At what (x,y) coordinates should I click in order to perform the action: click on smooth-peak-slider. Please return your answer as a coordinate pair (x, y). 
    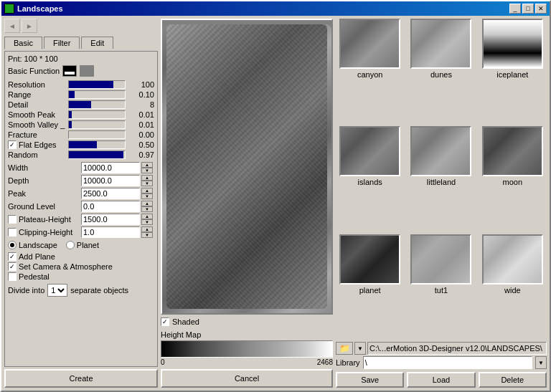
    Looking at the image, I should click on (97, 115).